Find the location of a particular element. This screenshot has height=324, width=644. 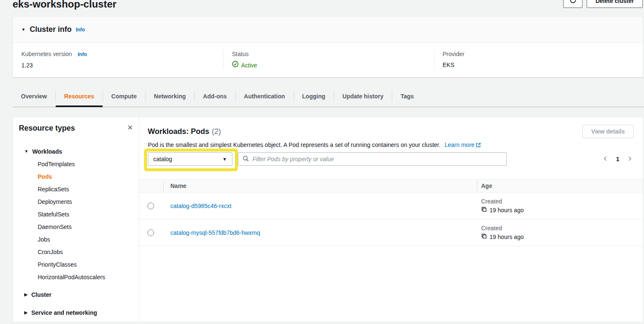

filter-row: catalog ▼ 1 is located at coordinates (391, 162).